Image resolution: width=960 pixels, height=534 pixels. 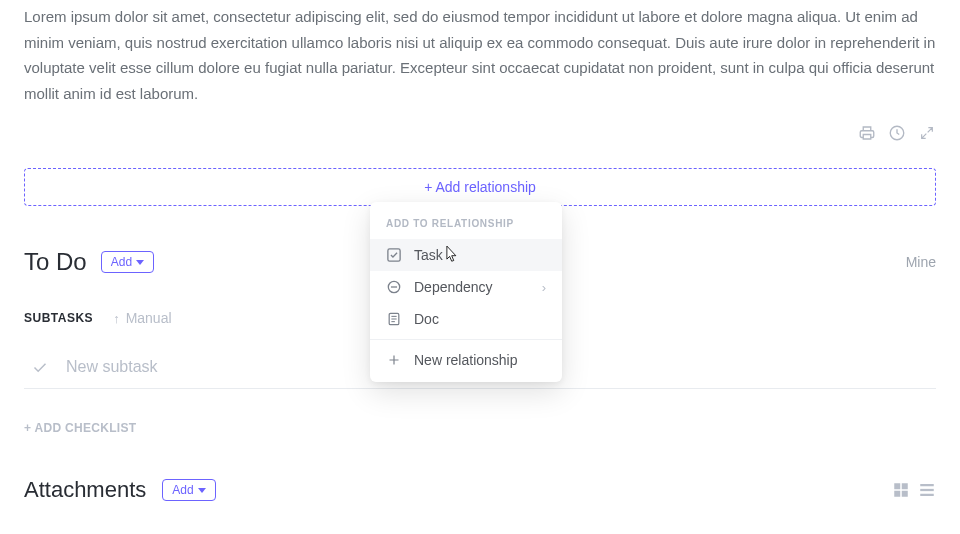 What do you see at coordinates (466, 226) in the screenshot?
I see `relationship-popup-header: ADD TO RELATIONSHIP` at bounding box center [466, 226].